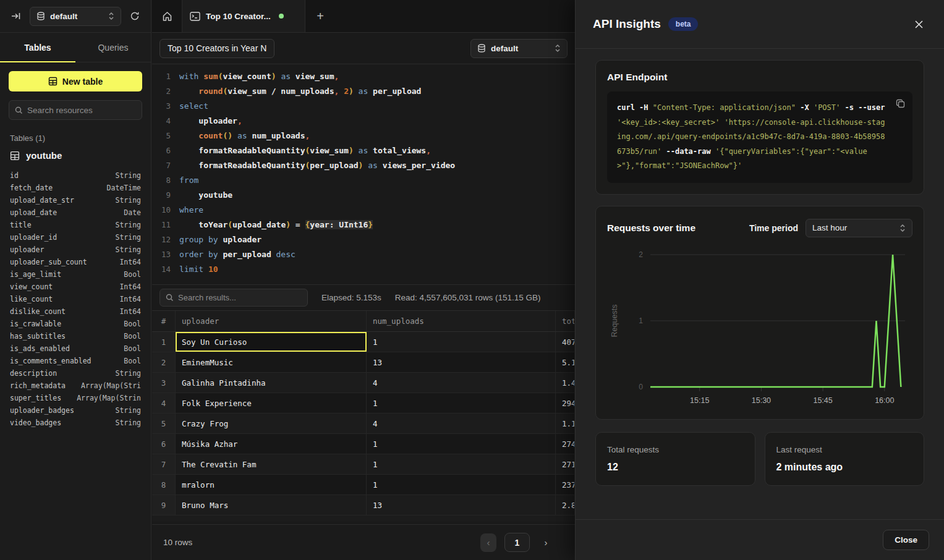 This screenshot has height=560, width=944. I want to click on tab-queries: Queries, so click(113, 47).